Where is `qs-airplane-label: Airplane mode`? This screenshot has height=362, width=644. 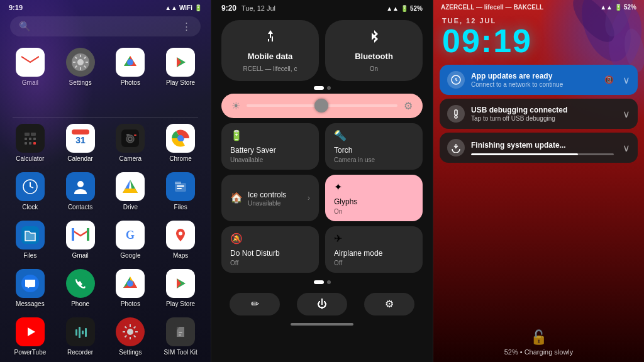
qs-airplane-label: Airplane mode is located at coordinates (374, 253).